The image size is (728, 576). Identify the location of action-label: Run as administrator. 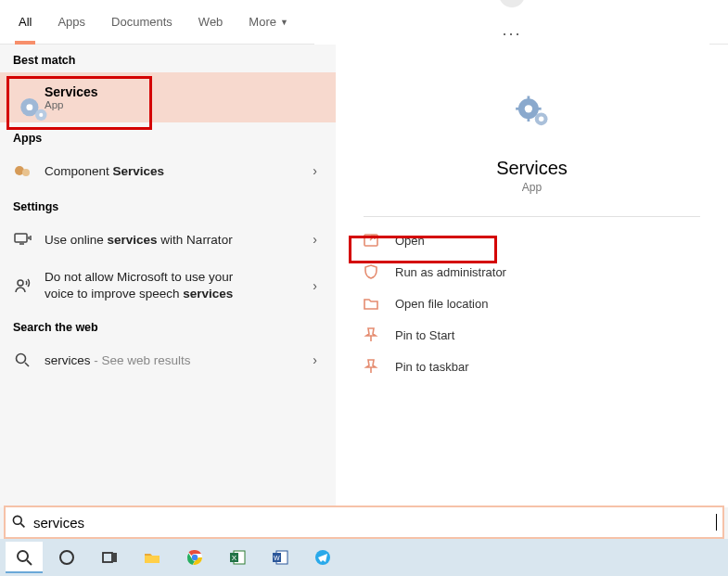
(451, 273).